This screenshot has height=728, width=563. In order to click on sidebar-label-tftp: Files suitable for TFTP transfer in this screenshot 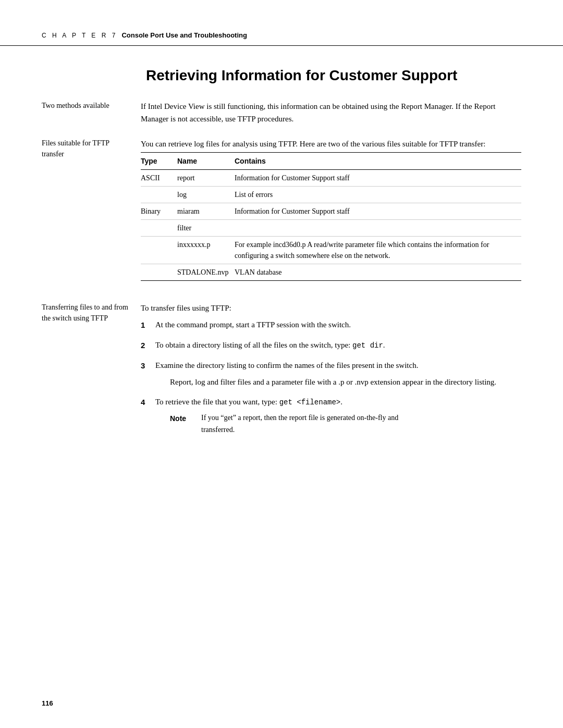, I will do `click(91, 214)`.